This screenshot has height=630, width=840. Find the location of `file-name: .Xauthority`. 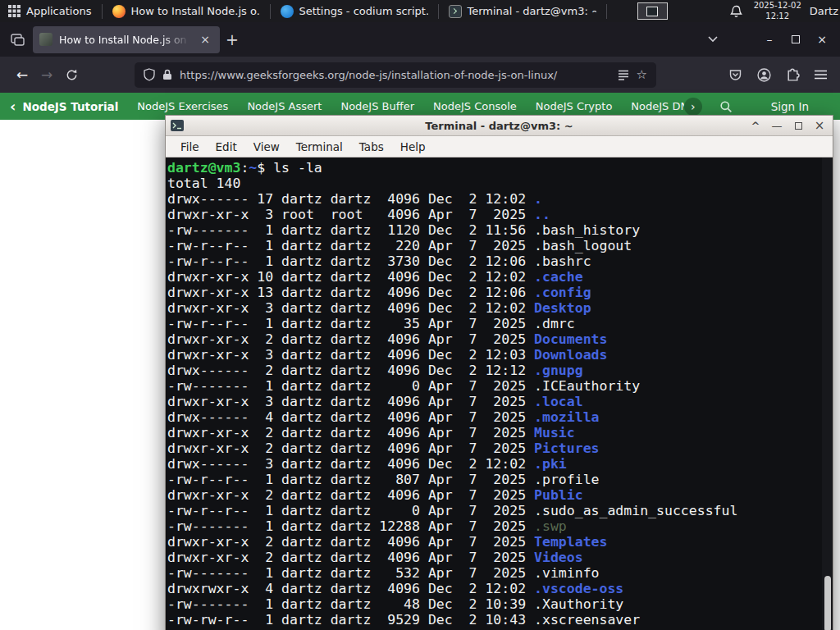

file-name: .Xauthority is located at coordinates (579, 604).